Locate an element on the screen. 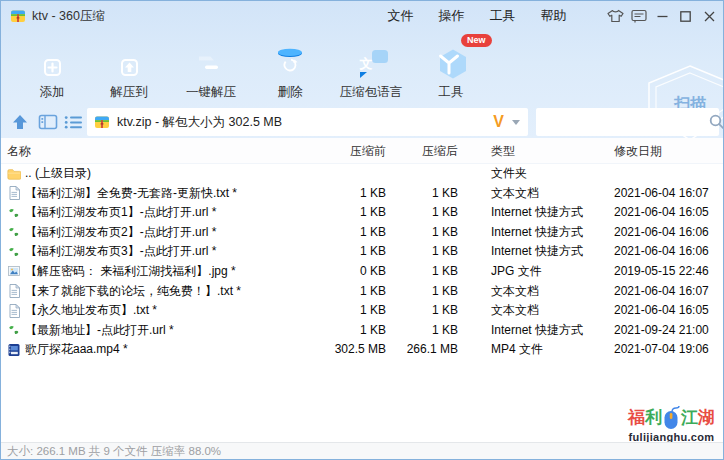 The width and height of the screenshot is (724, 460). file-size-before: 0 KB is located at coordinates (344, 272).